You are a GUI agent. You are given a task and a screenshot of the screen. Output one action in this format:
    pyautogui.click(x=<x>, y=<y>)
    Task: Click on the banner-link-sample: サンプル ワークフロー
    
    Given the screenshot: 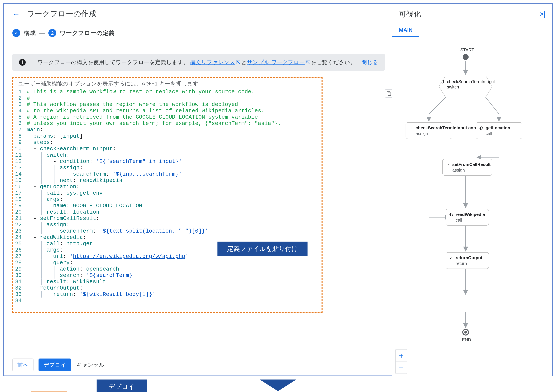 What is the action you would take?
    pyautogui.click(x=276, y=62)
    